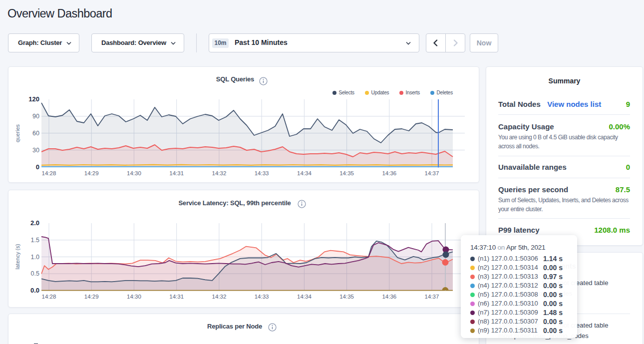 The height and width of the screenshot is (344, 644). What do you see at coordinates (17, 133) in the screenshot?
I see `svg-text: queries` at bounding box center [17, 133].